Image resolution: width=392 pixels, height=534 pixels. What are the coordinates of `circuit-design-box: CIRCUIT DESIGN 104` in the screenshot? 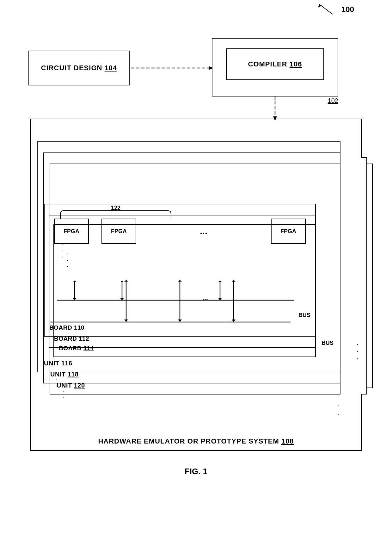 It's located at (79, 68).